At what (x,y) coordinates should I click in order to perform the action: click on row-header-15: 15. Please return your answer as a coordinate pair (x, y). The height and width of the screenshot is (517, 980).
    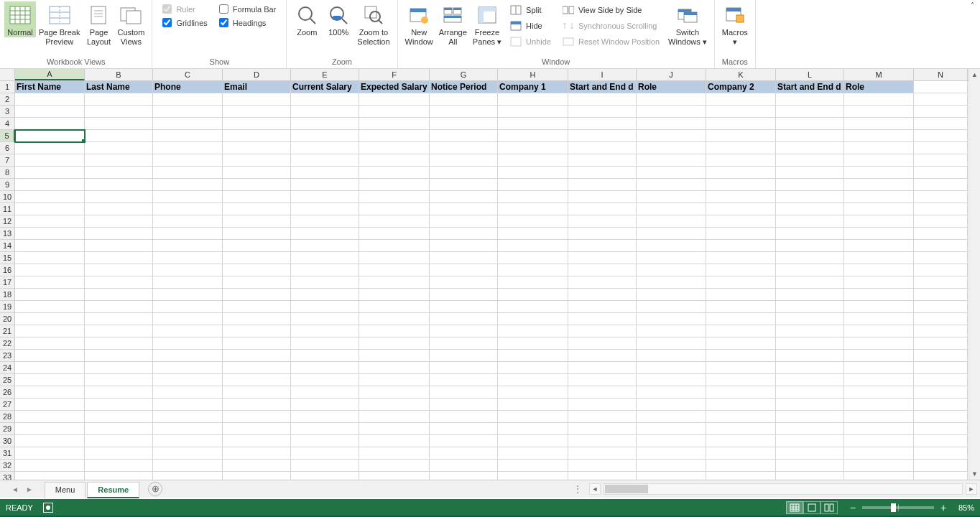
    Looking at the image, I should click on (7, 258).